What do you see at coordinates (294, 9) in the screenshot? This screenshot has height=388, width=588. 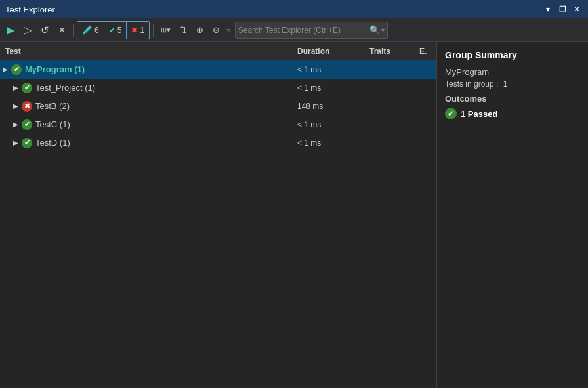 I see `title-bar: Test Explorer ▾ ❐ ✕` at bounding box center [294, 9].